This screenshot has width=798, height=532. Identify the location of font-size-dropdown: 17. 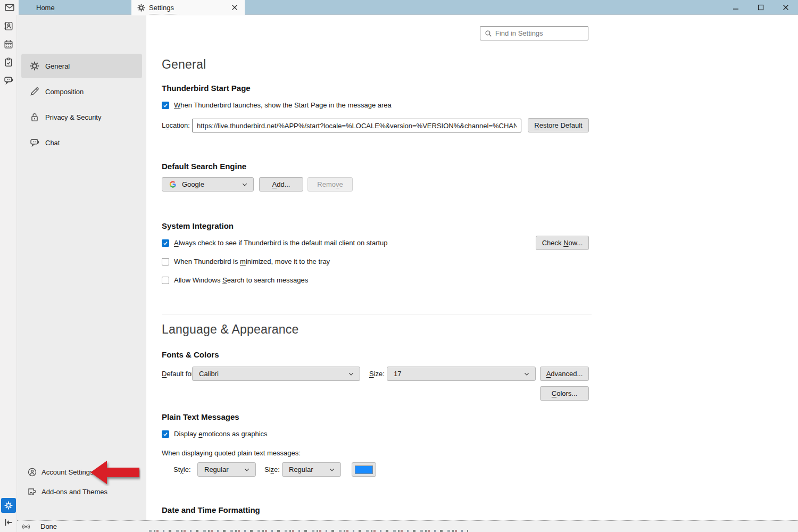
(461, 373).